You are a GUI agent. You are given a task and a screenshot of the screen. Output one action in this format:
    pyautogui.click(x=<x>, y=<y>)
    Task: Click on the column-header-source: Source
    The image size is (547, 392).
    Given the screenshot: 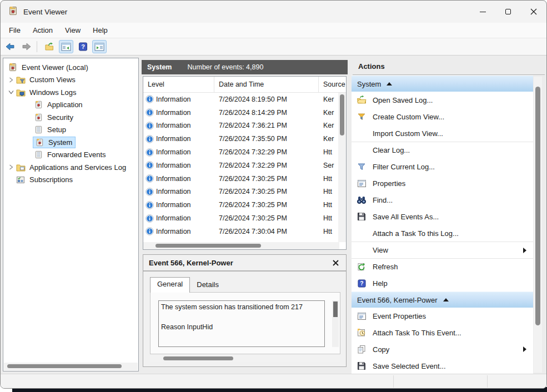 What is the action you would take?
    pyautogui.click(x=332, y=84)
    